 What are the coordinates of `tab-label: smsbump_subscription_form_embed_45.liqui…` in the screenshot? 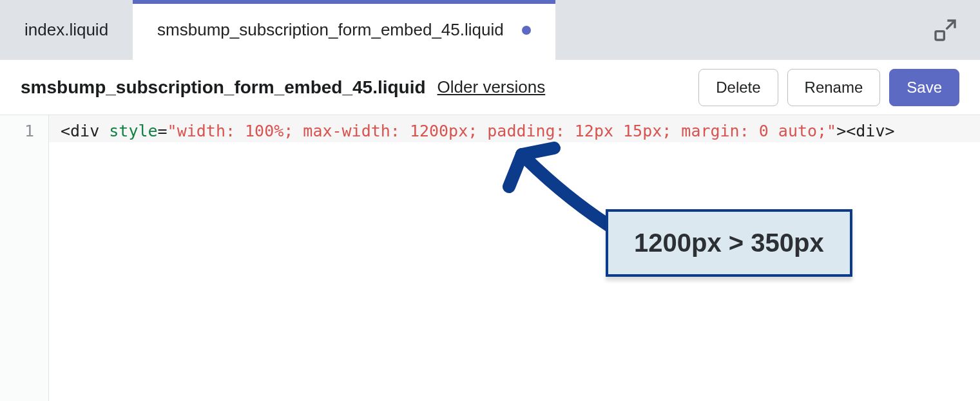 It's located at (331, 30).